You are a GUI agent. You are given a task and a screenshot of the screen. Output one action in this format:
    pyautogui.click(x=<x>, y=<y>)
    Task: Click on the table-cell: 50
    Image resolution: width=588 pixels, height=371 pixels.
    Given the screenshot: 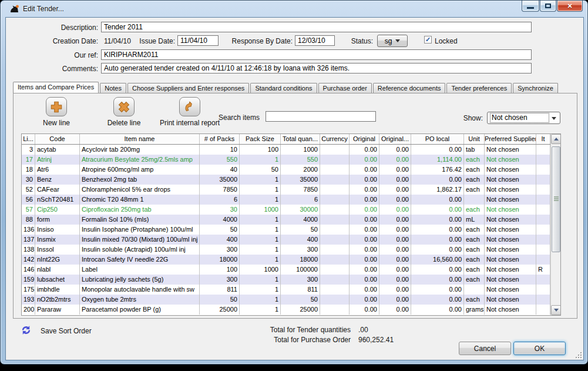 What is the action you would take?
    pyautogui.click(x=260, y=169)
    